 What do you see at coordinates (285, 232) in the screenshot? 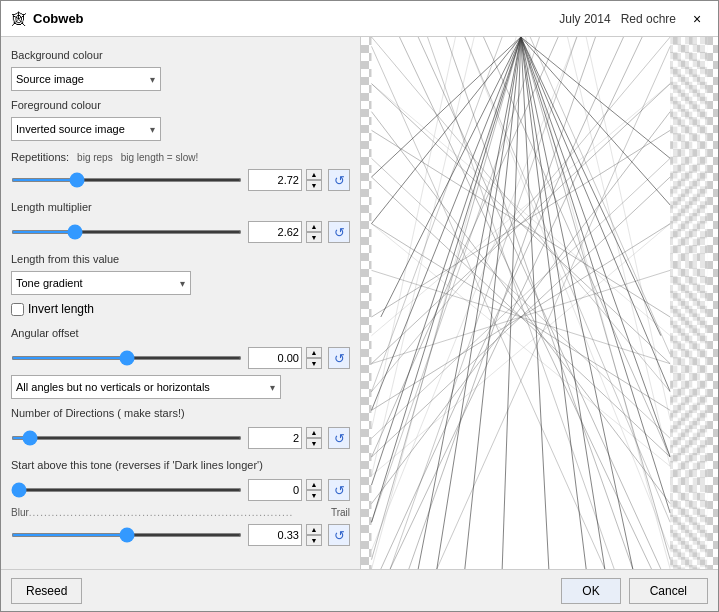
I see `length-multiplier-spinbox-group: 2.62 ▲ ▼` at bounding box center [285, 232].